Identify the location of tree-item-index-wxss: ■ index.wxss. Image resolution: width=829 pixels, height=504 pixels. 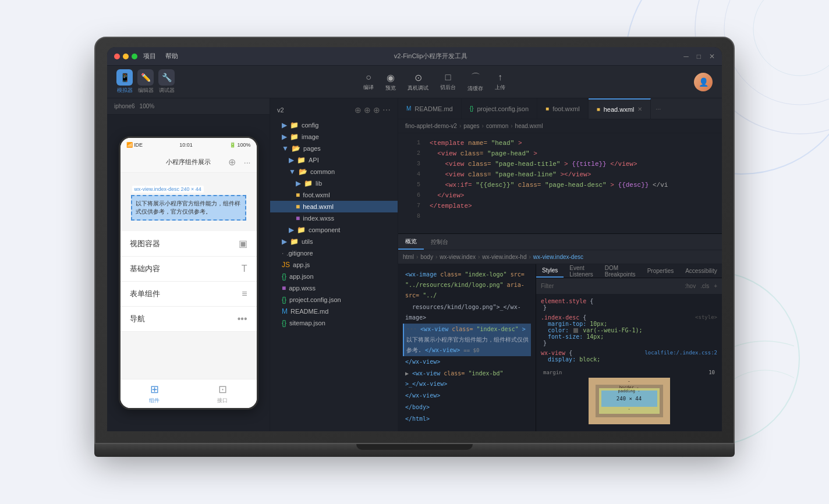
(334, 218).